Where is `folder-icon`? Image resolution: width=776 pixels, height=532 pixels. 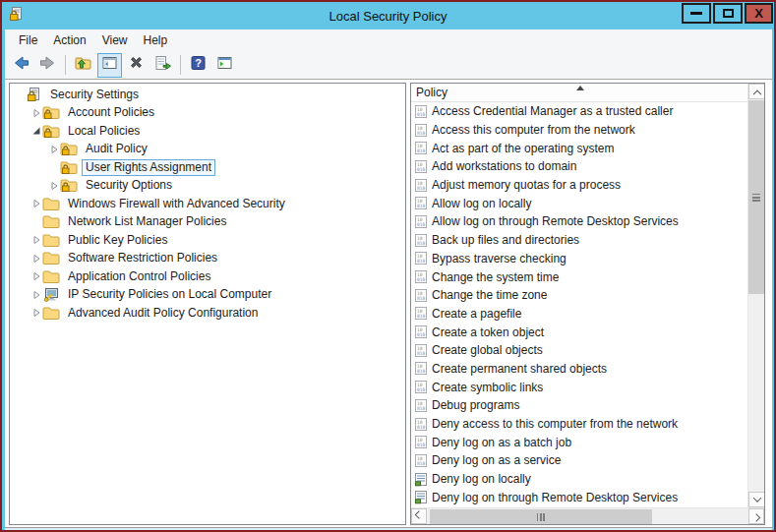
folder-icon is located at coordinates (51, 277).